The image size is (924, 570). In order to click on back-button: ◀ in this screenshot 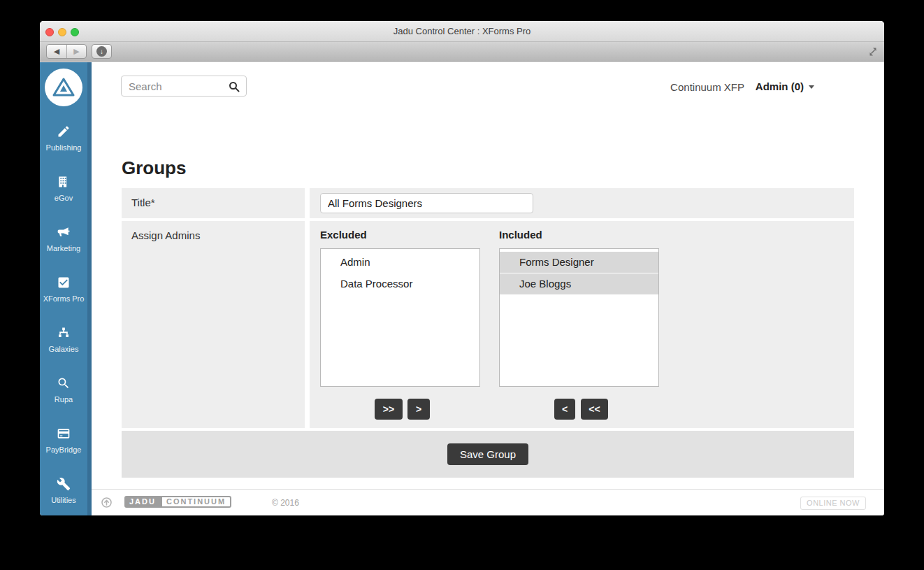, I will do `click(57, 52)`.